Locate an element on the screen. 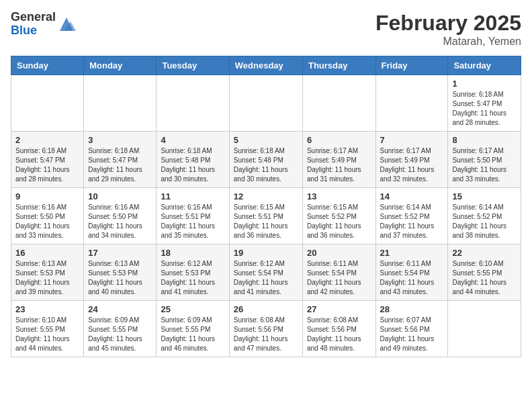 The height and width of the screenshot is (411, 532). title-area: February 2025 Matarah, Yemen is located at coordinates (449, 30).